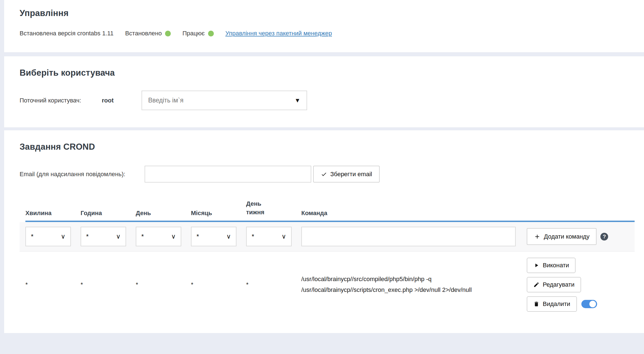  Describe the element at coordinates (330, 211) in the screenshot. I see `cron-table-header: Хвилина Година День Місяць День тижня Ко…` at that location.